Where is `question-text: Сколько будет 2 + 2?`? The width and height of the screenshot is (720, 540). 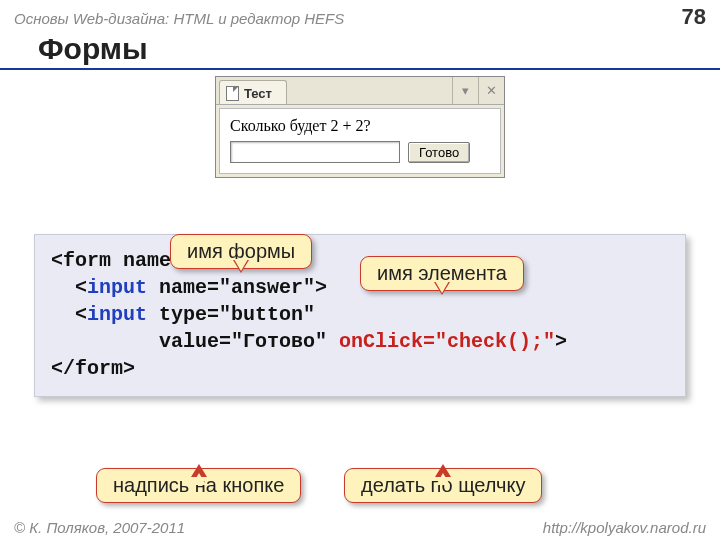
question-text: Сколько будет 2 + 2? is located at coordinates (360, 126).